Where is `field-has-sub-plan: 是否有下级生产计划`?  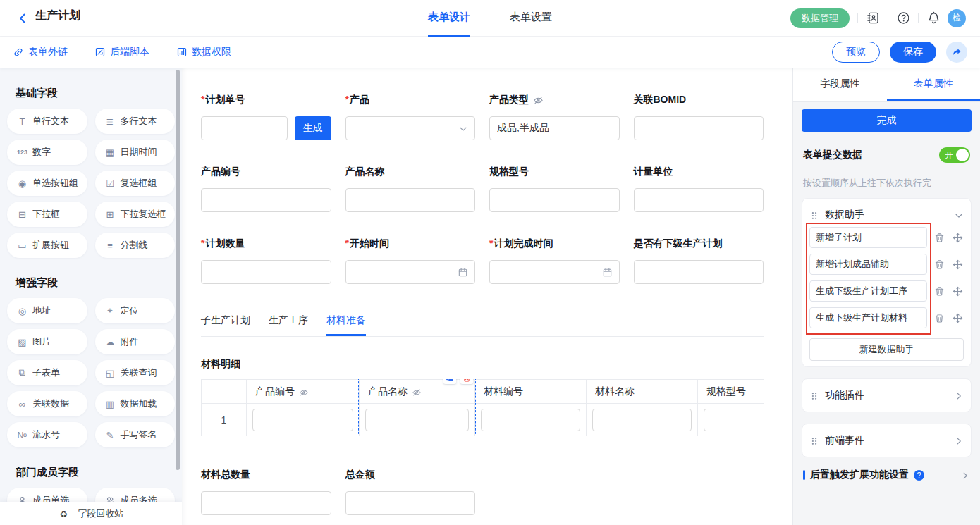
field-has-sub-plan: 是否有下级生产计划 is located at coordinates (699, 261).